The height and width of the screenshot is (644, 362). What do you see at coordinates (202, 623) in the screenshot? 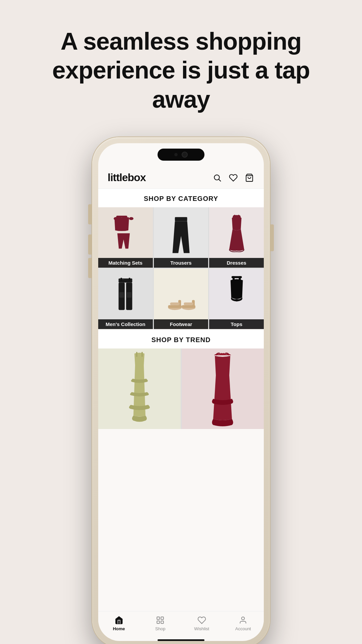
I see `nav-wishlist: Wishlist` at bounding box center [202, 623].